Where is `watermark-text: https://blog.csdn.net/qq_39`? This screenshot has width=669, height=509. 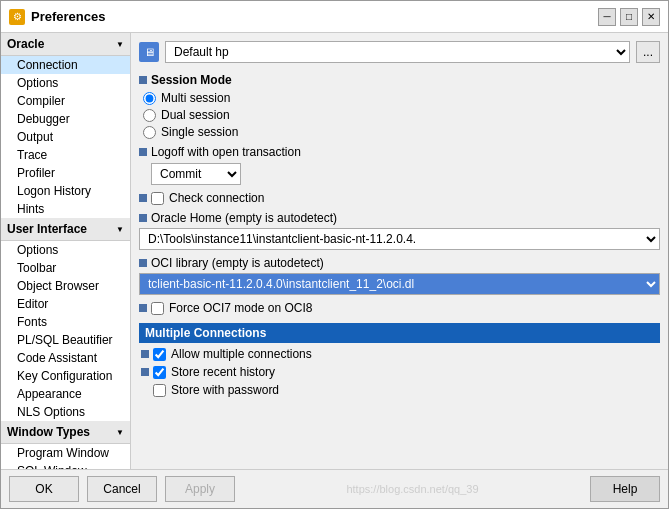 watermark-text: https://blog.csdn.net/qq_39 is located at coordinates (412, 489).